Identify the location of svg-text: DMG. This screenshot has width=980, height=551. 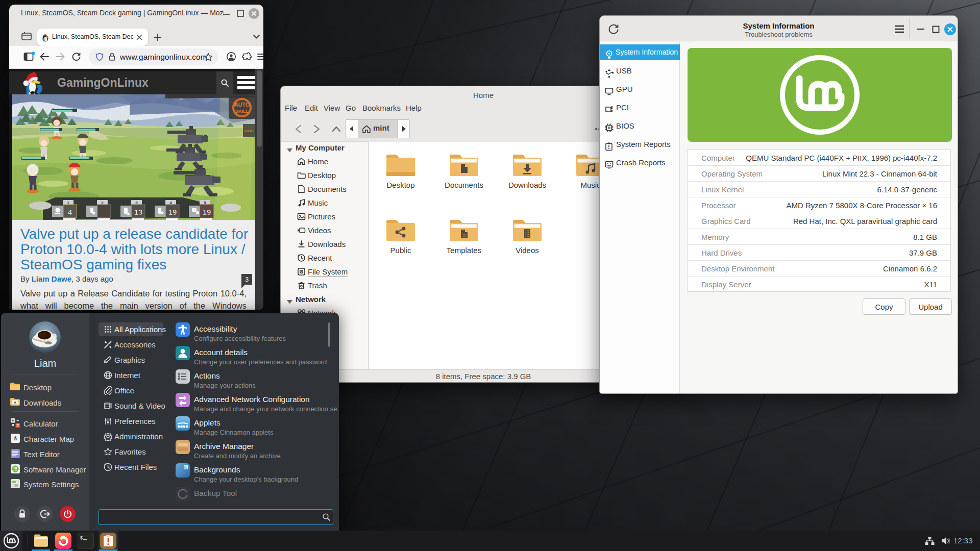
(249, 131).